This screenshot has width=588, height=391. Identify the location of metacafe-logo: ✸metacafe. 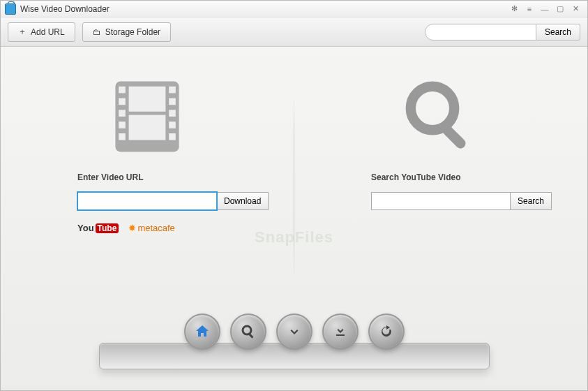
(151, 228).